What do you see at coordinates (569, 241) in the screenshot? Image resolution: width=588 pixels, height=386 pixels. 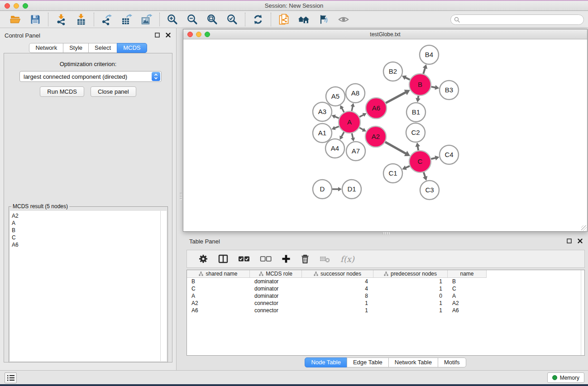 I see `float-table-panel-icon` at bounding box center [569, 241].